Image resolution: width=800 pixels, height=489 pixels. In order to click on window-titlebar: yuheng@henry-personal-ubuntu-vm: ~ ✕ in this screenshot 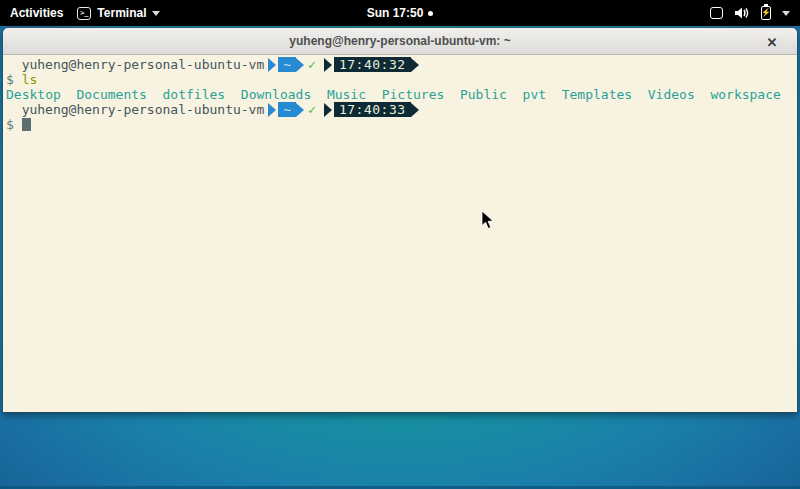, I will do `click(400, 42)`.